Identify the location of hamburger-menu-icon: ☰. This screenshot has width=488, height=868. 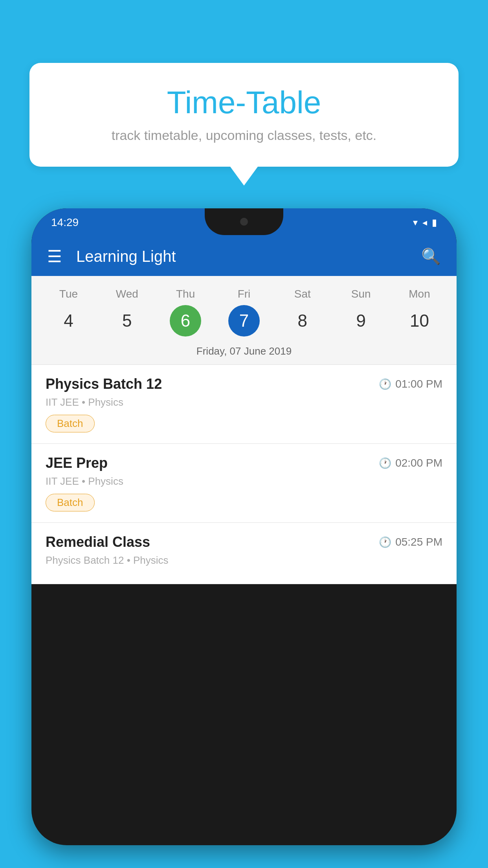
(55, 256).